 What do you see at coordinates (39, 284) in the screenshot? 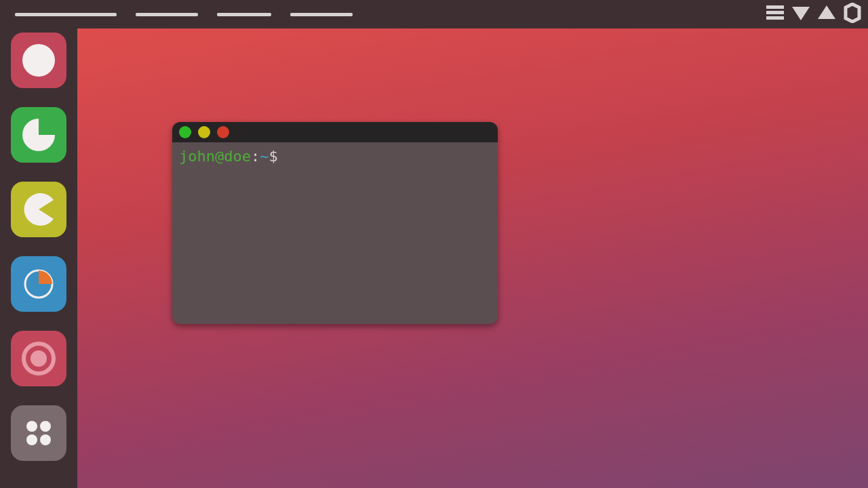
I see `pie-ring-slice-icon` at bounding box center [39, 284].